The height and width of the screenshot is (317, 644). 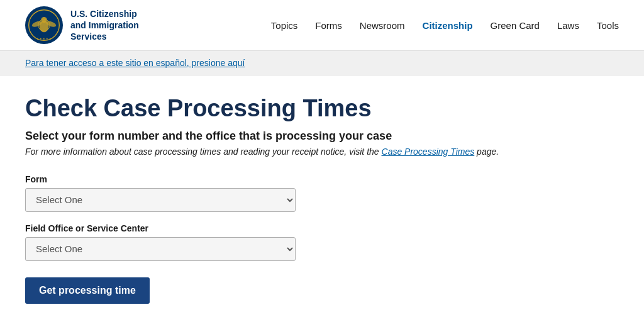 I want to click on office-field-group: Field Office or Service Center Select On…, so click(x=160, y=242).